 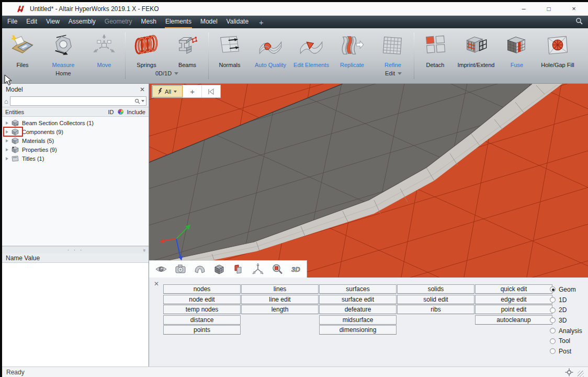 What do you see at coordinates (13, 132) in the screenshot?
I see `highlight-annotation` at bounding box center [13, 132].